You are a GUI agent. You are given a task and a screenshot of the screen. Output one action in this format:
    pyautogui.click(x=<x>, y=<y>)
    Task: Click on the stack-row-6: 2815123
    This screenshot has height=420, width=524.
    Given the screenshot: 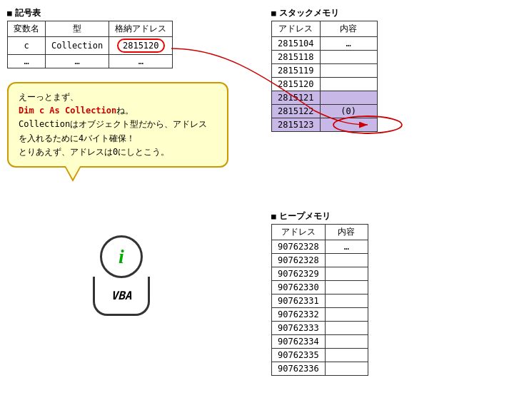 What is the action you would take?
    pyautogui.click(x=325, y=126)
    